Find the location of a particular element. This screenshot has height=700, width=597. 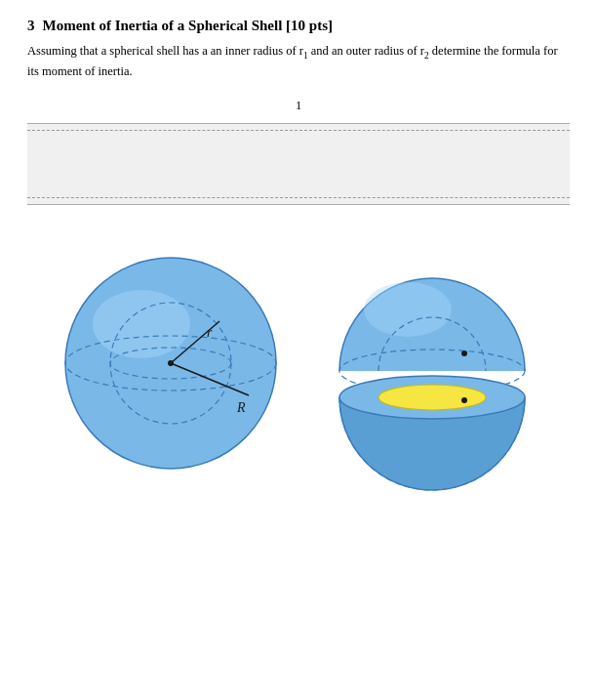

right-sphere-diagram is located at coordinates (432, 368).